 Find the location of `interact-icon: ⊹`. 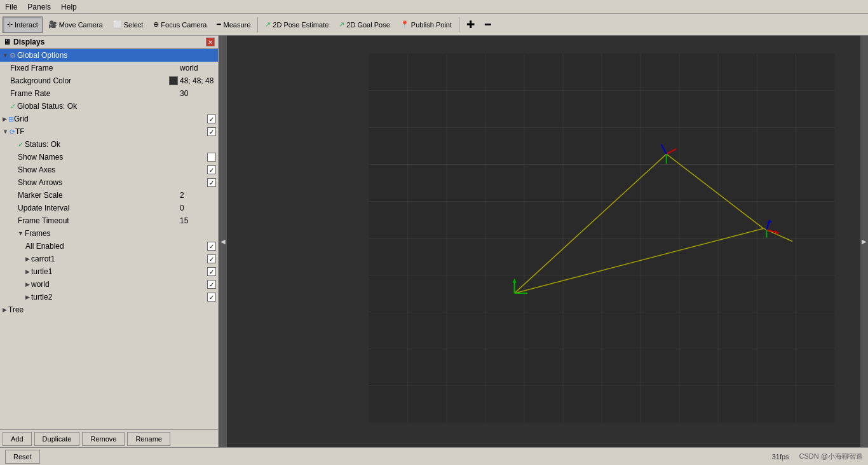

interact-icon: ⊹ is located at coordinates (10, 24).